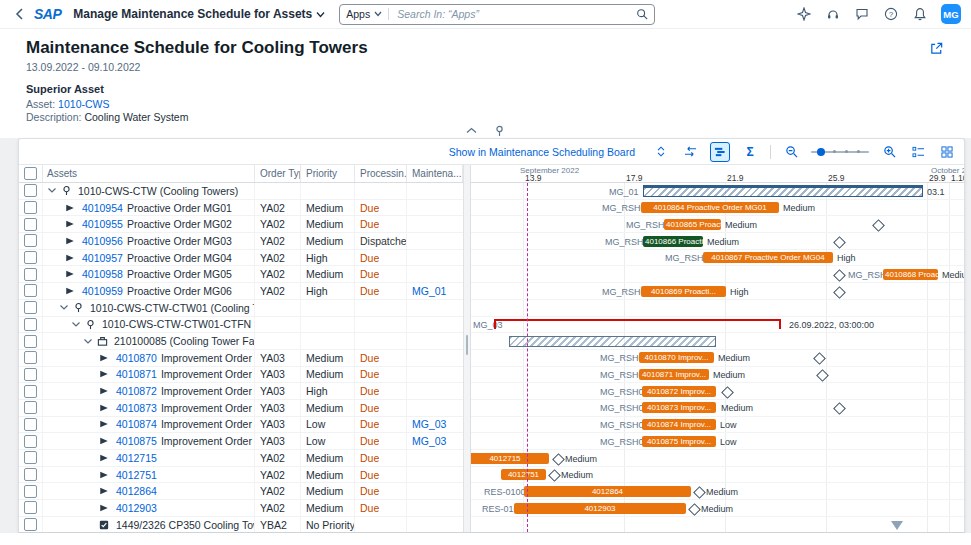  What do you see at coordinates (136, 408) in the screenshot?
I see `order-id-link: 4010873` at bounding box center [136, 408].